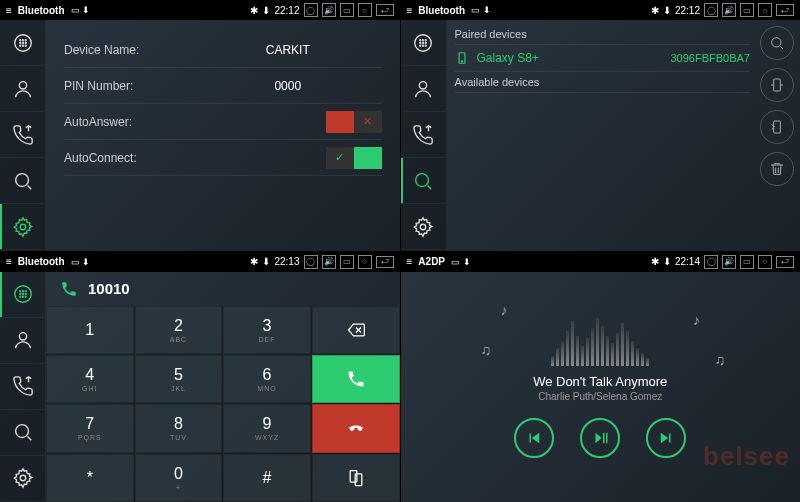  What do you see at coordinates (267, 478) in the screenshot?
I see `key-hash: #` at bounding box center [267, 478].